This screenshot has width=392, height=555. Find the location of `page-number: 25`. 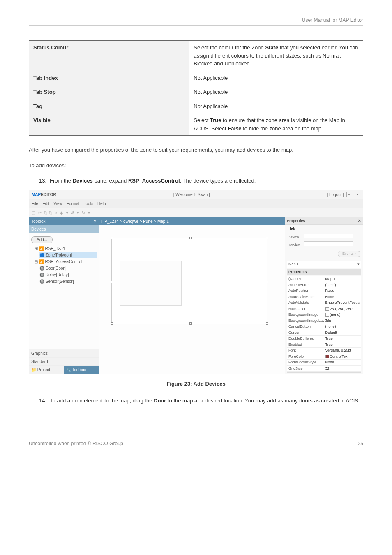

page-number: 25 is located at coordinates (361, 444).